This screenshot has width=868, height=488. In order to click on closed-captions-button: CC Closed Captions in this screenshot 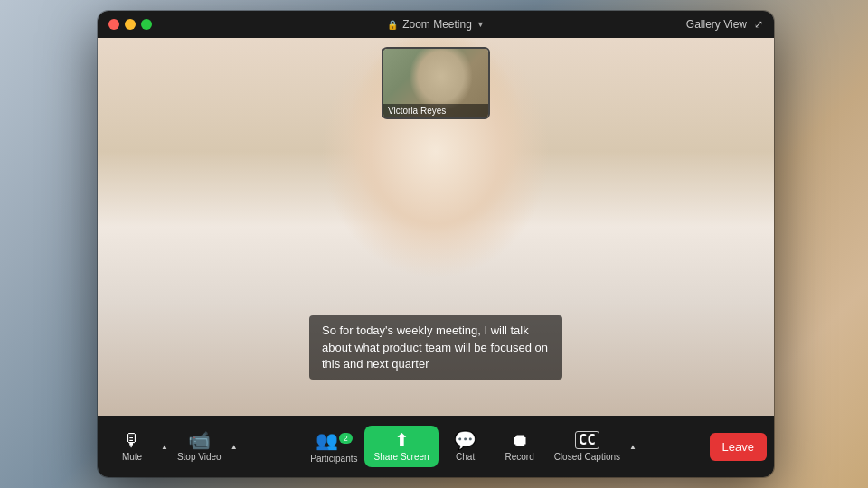, I will do `click(588, 446)`.